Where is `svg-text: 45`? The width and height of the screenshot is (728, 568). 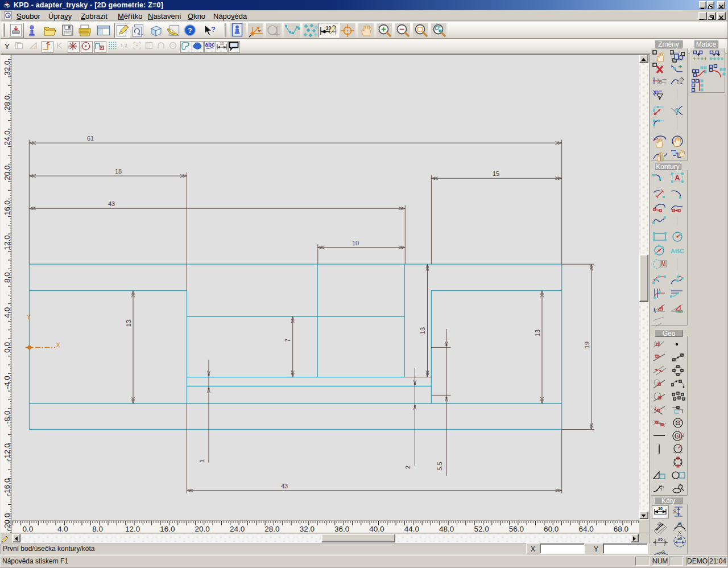 svg-text: 45 is located at coordinates (680, 524).